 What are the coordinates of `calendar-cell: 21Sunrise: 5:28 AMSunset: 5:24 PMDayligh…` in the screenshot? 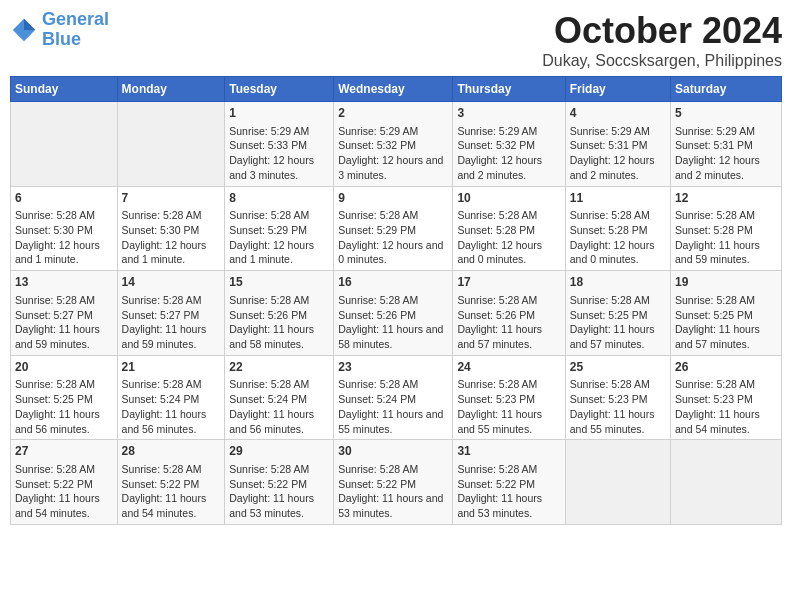 It's located at (171, 398).